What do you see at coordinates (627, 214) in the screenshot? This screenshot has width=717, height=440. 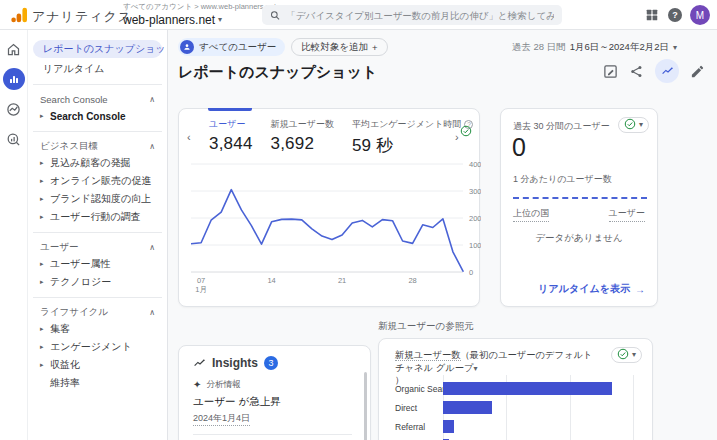 I see `realtime-col-users: ユーザー` at bounding box center [627, 214].